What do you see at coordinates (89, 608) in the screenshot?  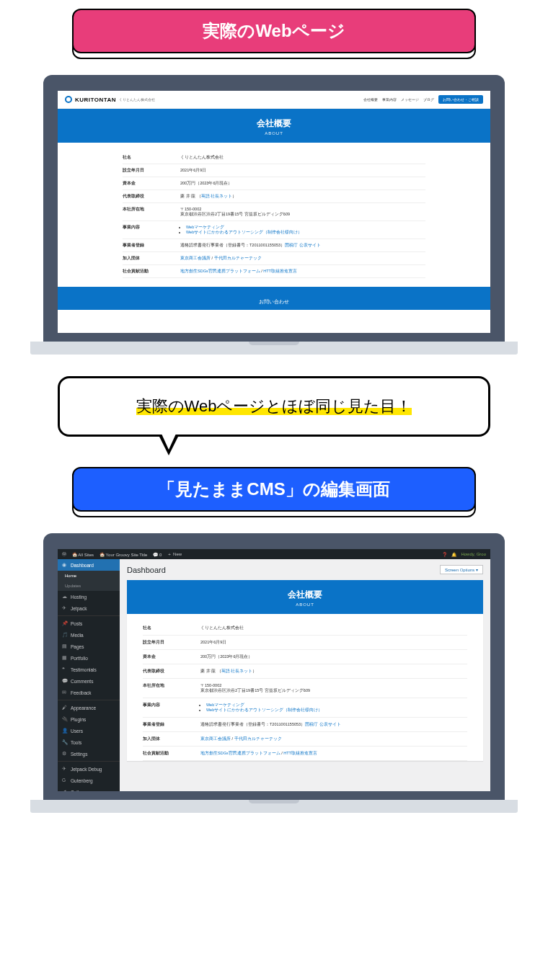 I see `sidebar-item-jetpack: ✈Jetpack` at bounding box center [89, 608].